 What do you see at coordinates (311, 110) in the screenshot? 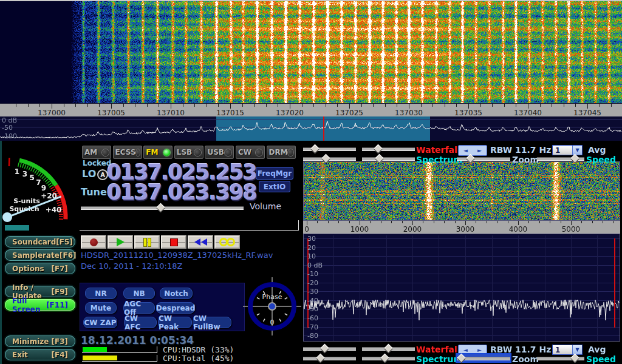
I see `rf-frequency-ruler: 1370001370051370101370151370201370251370…` at bounding box center [311, 110].